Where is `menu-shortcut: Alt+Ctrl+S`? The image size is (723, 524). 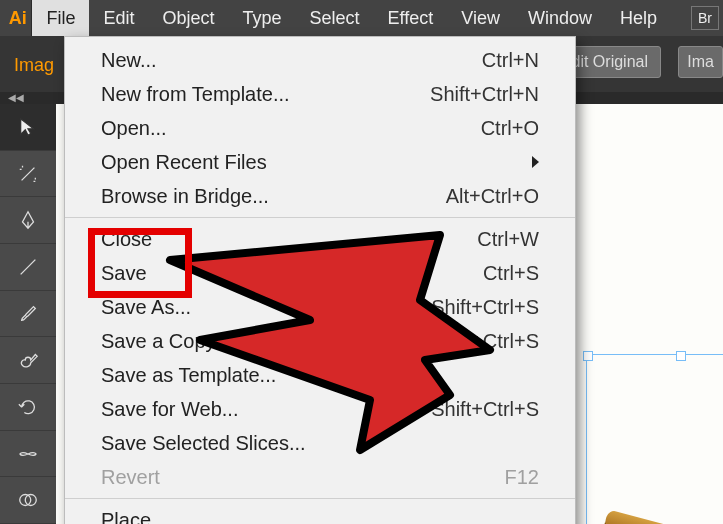
menu-shortcut: Alt+Ctrl+S is located at coordinates (494, 342).